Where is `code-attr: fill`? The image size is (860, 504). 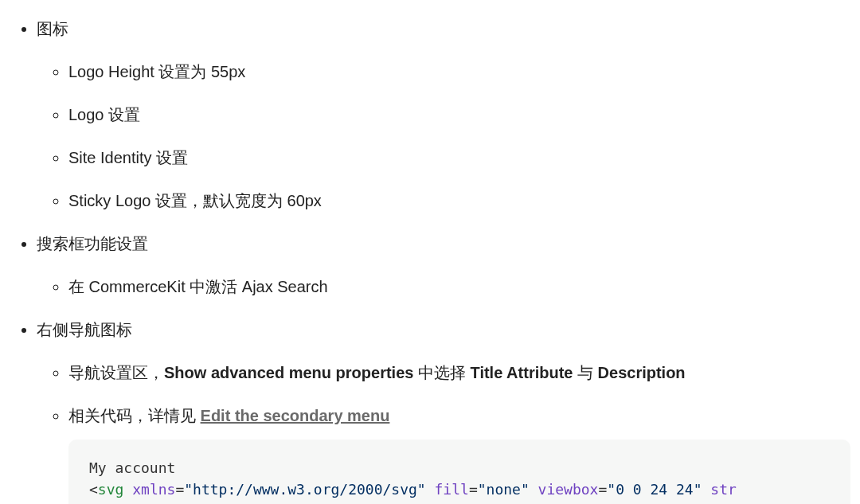
code-attr: fill is located at coordinates (452, 489).